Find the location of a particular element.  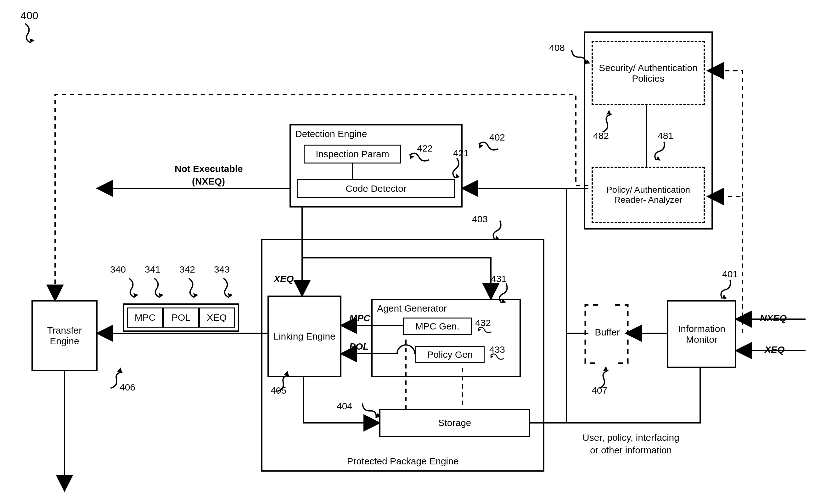

ref-481: 481 is located at coordinates (666, 136).